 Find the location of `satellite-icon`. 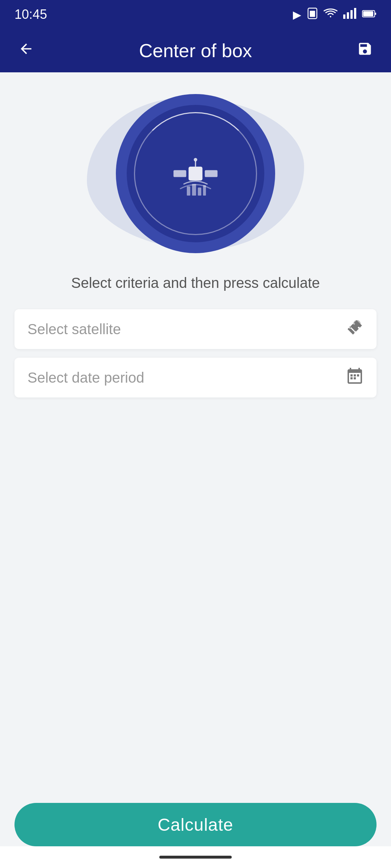

satellite-icon is located at coordinates (355, 329).